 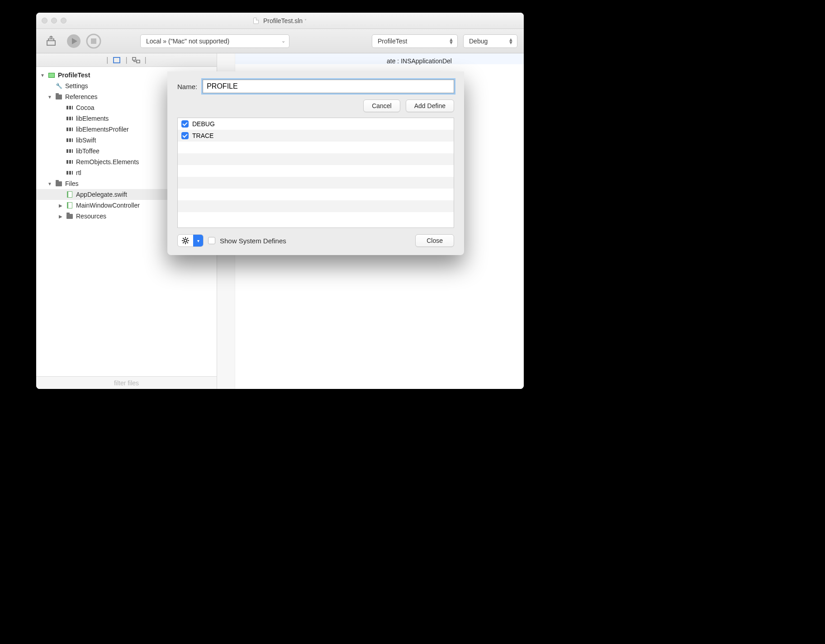 I want to click on tree-file-selected-label: AppDelegate.swift, so click(x=101, y=194).